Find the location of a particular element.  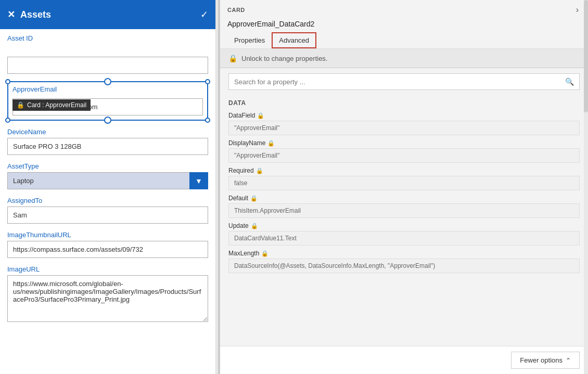

lock-required-icon: 🔒 is located at coordinates (260, 171).